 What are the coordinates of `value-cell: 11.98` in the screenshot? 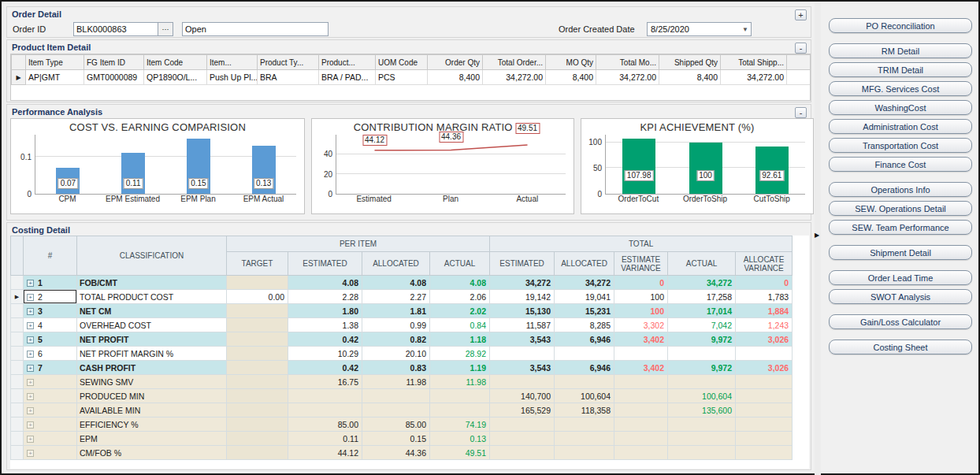 It's located at (460, 382).